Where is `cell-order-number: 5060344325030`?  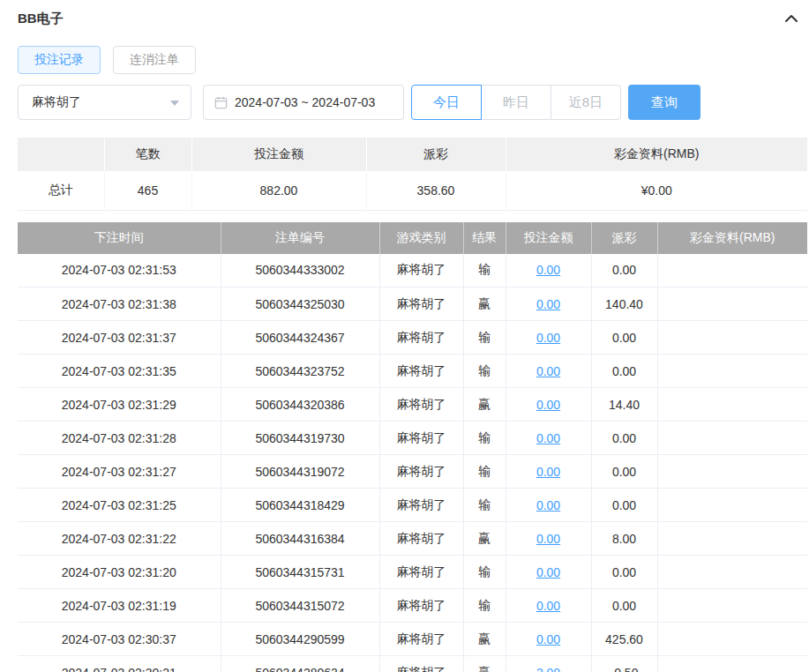 cell-order-number: 5060344325030 is located at coordinates (300, 304).